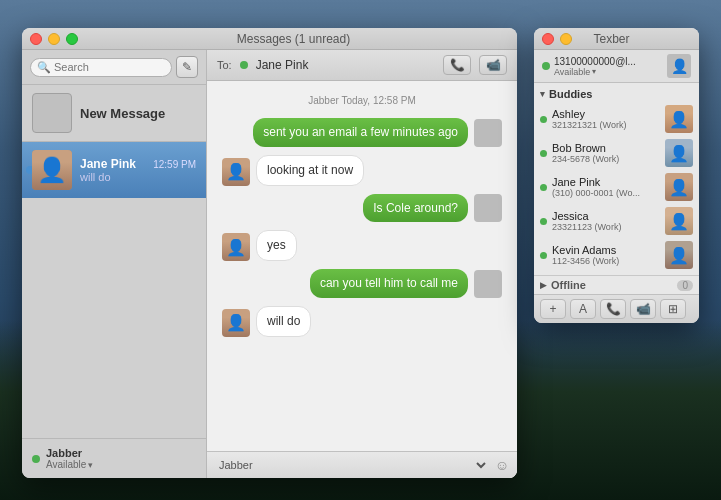 The image size is (721, 500). What do you see at coordinates (583, 309) in the screenshot?
I see `font-icon: A` at bounding box center [583, 309].